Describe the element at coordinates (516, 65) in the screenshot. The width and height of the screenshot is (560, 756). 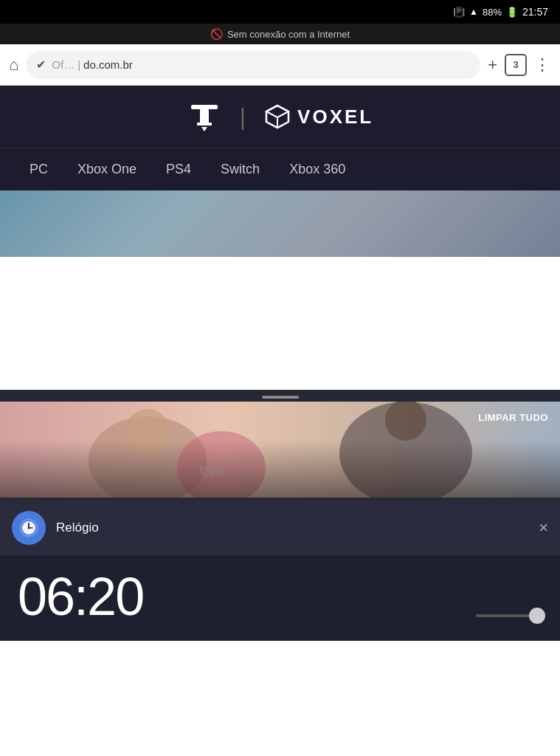
I see `tab-count-button: 3` at that location.